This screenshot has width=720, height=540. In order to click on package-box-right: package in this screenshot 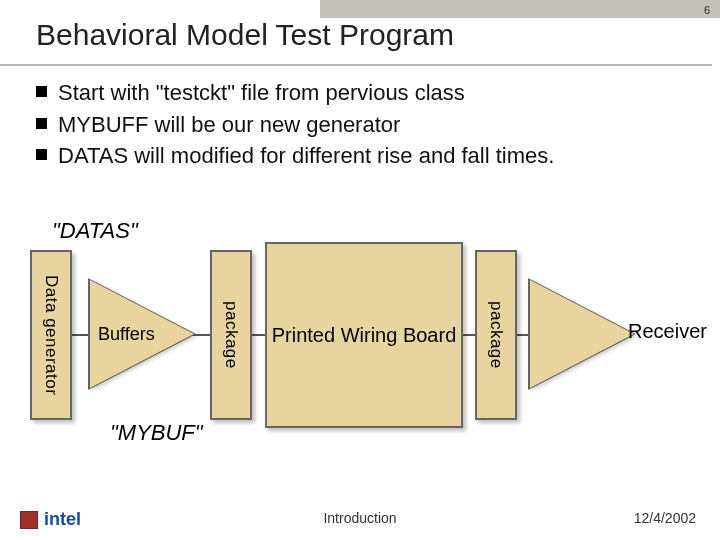, I will do `click(496, 335)`.